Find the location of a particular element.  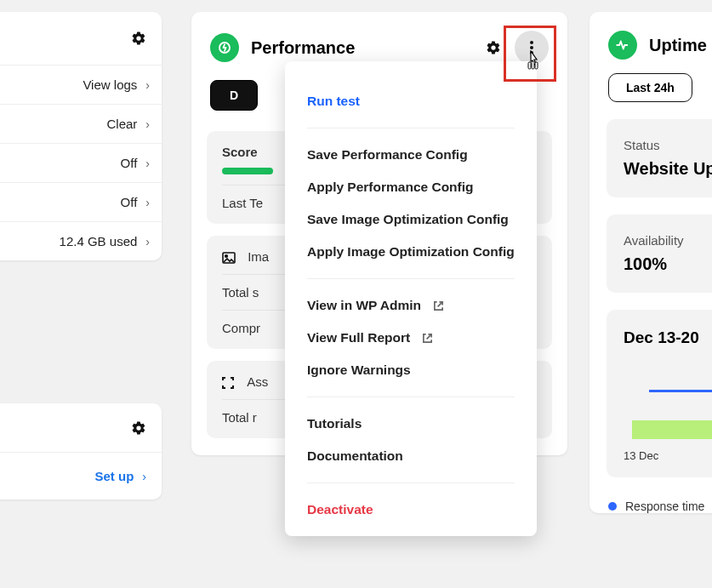

off-row-1: Off› is located at coordinates (81, 163).